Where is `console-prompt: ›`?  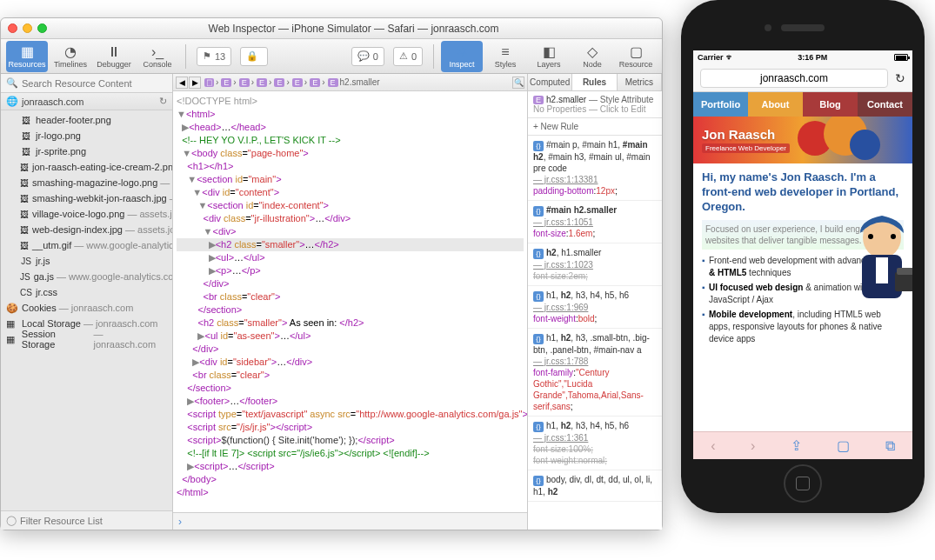
console-prompt: › is located at coordinates (350, 521).